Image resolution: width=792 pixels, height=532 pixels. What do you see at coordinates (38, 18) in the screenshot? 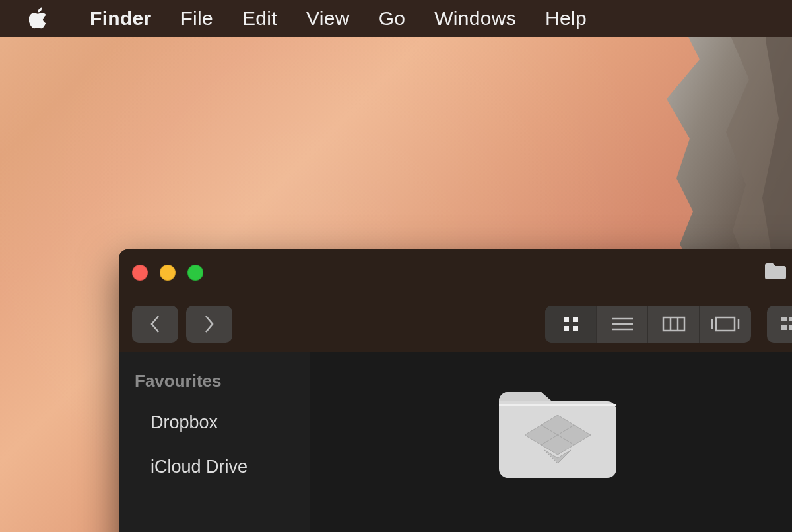
I see `apple-menu-icon` at bounding box center [38, 18].